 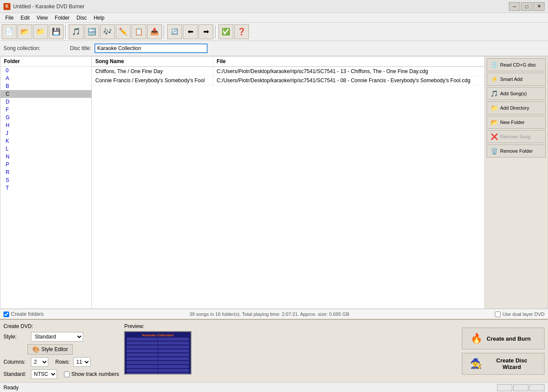 I want to click on smart-add-btn: ⚡Smart Add, so click(x=516, y=79).